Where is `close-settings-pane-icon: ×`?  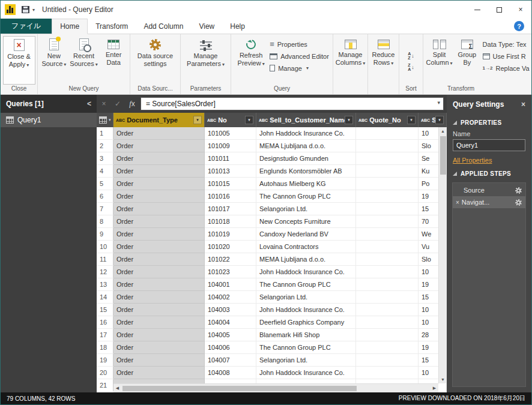 close-settings-pane-icon: × is located at coordinates (524, 104).